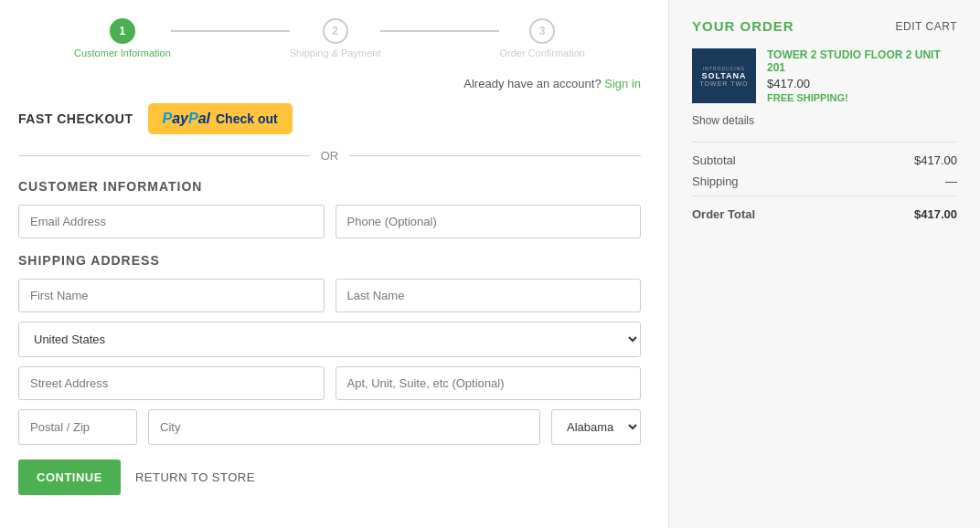 Image resolution: width=980 pixels, height=528 pixels. I want to click on step-2: 2 Shipping & Payment, so click(336, 38).